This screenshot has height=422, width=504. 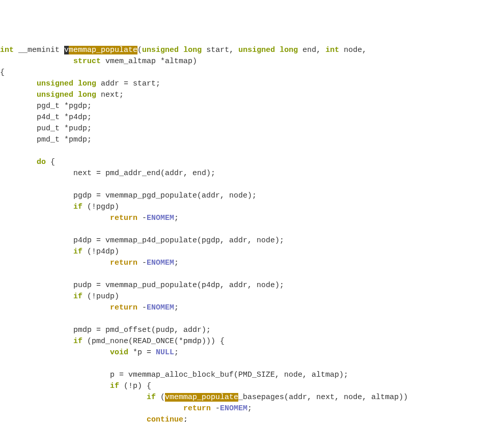 I want to click on code-line: void *p = NULL;, so click(x=90, y=352).